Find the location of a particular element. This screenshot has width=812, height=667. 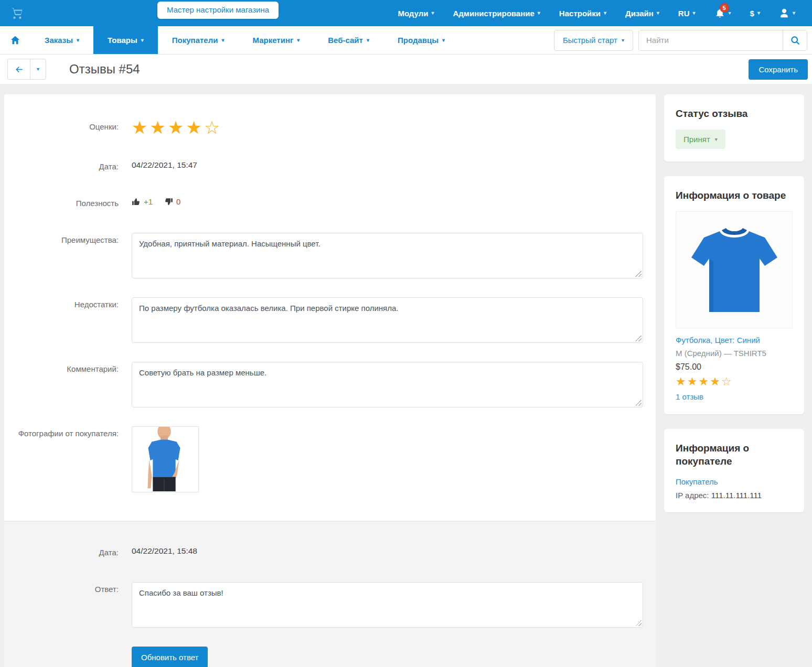

thumbs-down-icon is located at coordinates (169, 201).